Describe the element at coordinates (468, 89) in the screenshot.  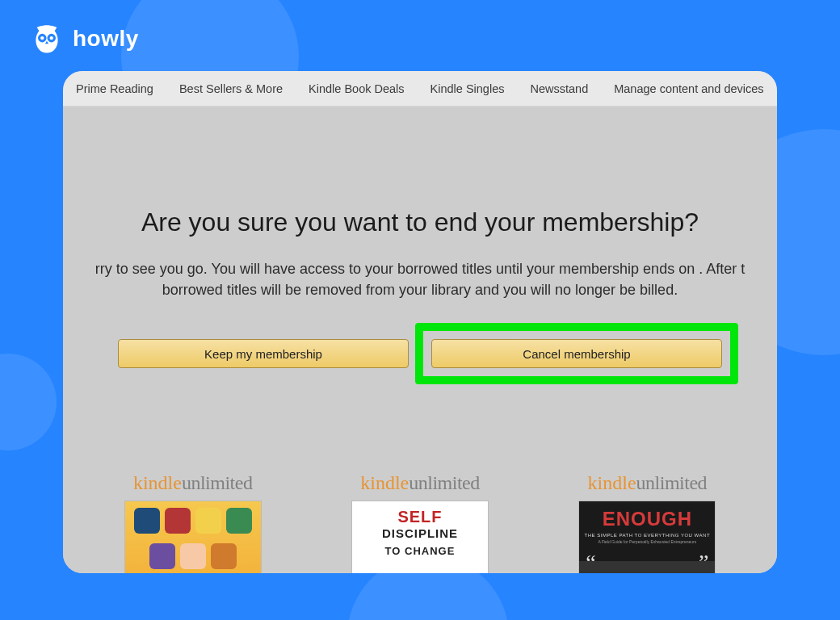
I see `nav-item: Kindle Singles` at that location.